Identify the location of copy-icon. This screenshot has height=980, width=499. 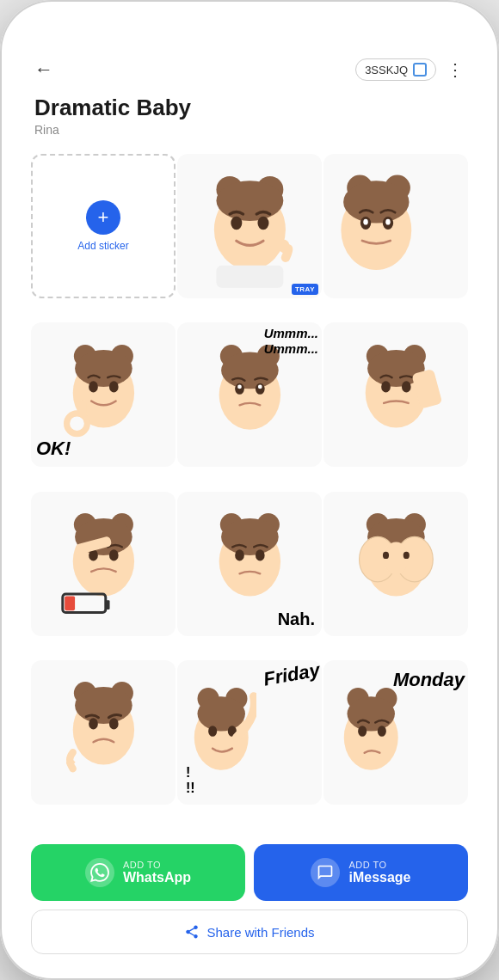
(420, 70).